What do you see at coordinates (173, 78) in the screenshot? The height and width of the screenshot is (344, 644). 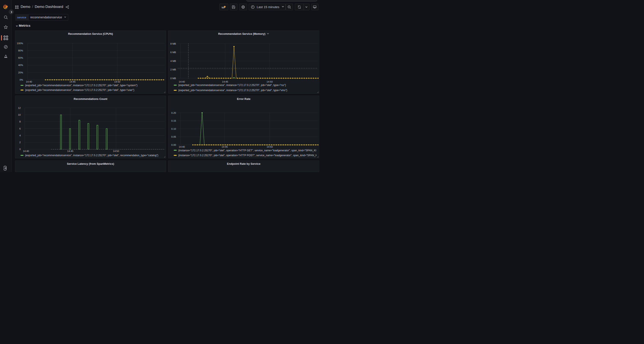 I see `svg-text: 0 MB` at bounding box center [173, 78].